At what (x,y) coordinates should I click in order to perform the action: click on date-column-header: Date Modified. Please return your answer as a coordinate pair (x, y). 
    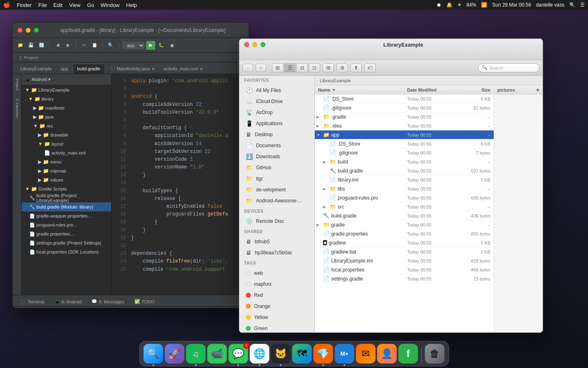
    Looking at the image, I should click on (430, 90).